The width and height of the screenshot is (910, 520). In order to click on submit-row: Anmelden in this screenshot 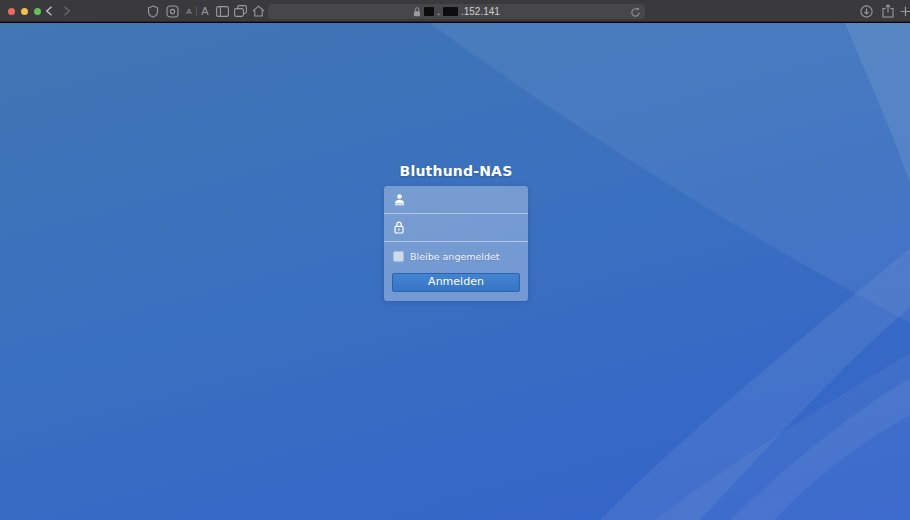, I will do `click(456, 284)`.